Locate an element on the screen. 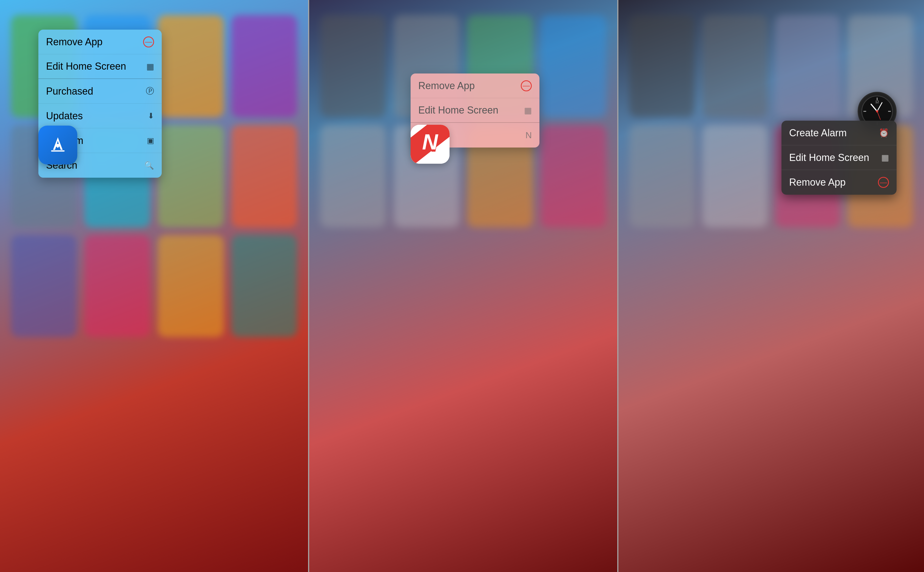  clock-context-menu: Create Alarm ⏰ Edit Home Screen ▦ Remove… is located at coordinates (839, 158).